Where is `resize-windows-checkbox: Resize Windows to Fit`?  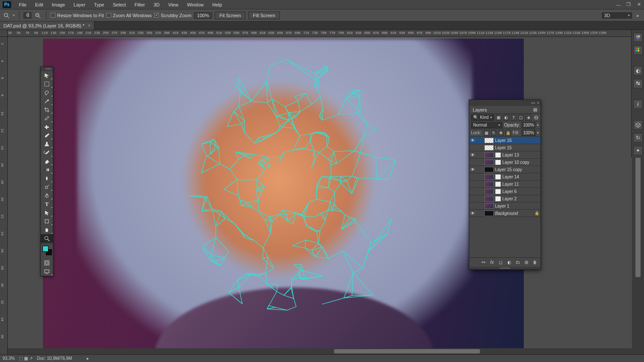
resize-windows-checkbox: Resize Windows to Fit is located at coordinates (77, 15).